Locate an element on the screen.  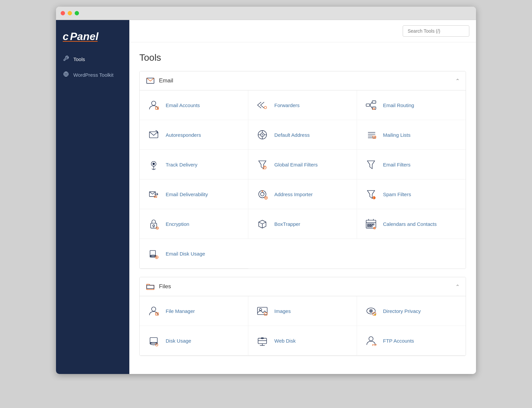
tool-images: Images is located at coordinates (303, 311).